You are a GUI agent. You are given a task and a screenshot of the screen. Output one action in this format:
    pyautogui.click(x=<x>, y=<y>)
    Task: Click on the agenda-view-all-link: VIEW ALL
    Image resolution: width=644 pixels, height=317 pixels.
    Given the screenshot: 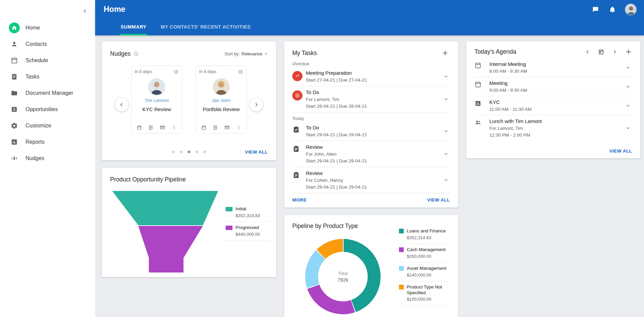 What is the action you would take?
    pyautogui.click(x=621, y=151)
    